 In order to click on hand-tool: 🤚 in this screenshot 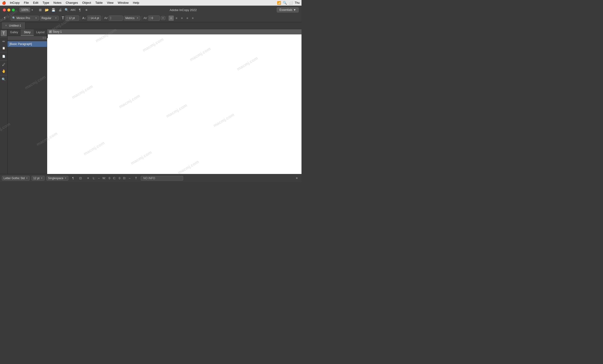, I will do `click(4, 71)`.